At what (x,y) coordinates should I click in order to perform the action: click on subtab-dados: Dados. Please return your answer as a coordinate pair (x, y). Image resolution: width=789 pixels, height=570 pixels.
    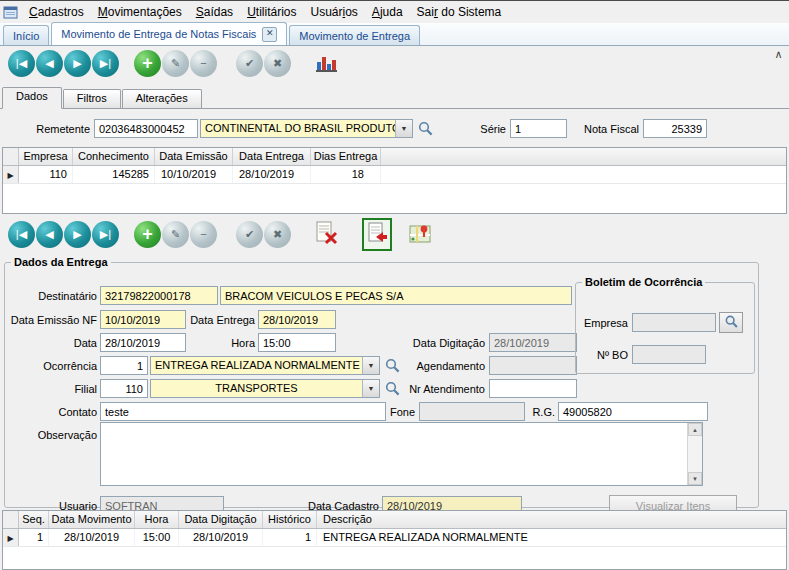
    Looking at the image, I should click on (32, 98).